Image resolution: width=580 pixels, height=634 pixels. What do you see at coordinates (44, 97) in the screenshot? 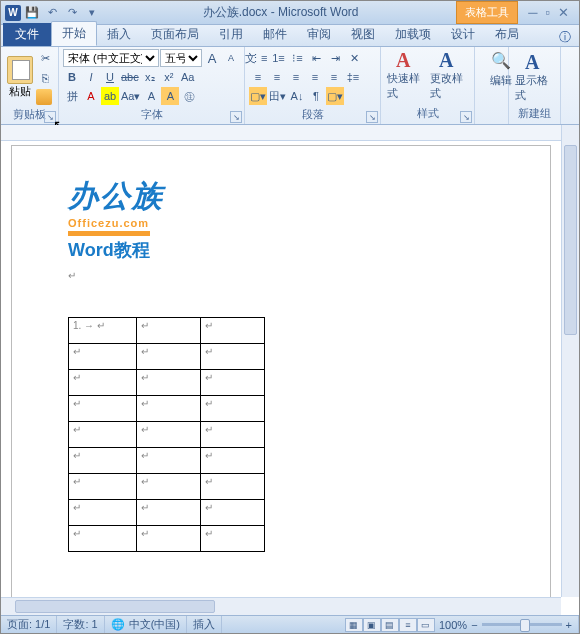
I see `format-painter-button` at bounding box center [44, 97].